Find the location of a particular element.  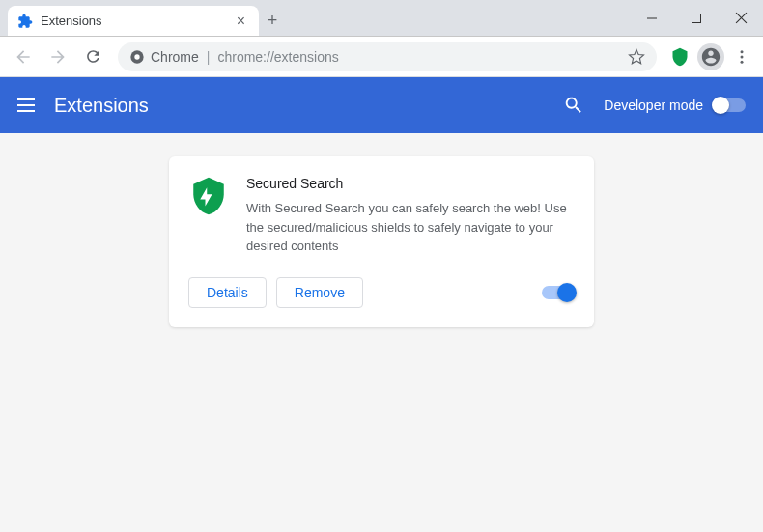

scheme-label: Chrome is located at coordinates (175, 57).